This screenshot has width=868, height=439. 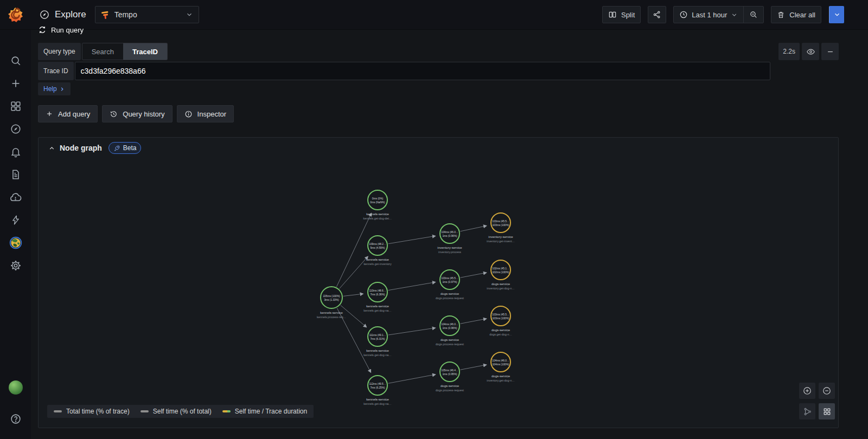 I want to click on graph-layout-hierarchy-button, so click(x=807, y=411).